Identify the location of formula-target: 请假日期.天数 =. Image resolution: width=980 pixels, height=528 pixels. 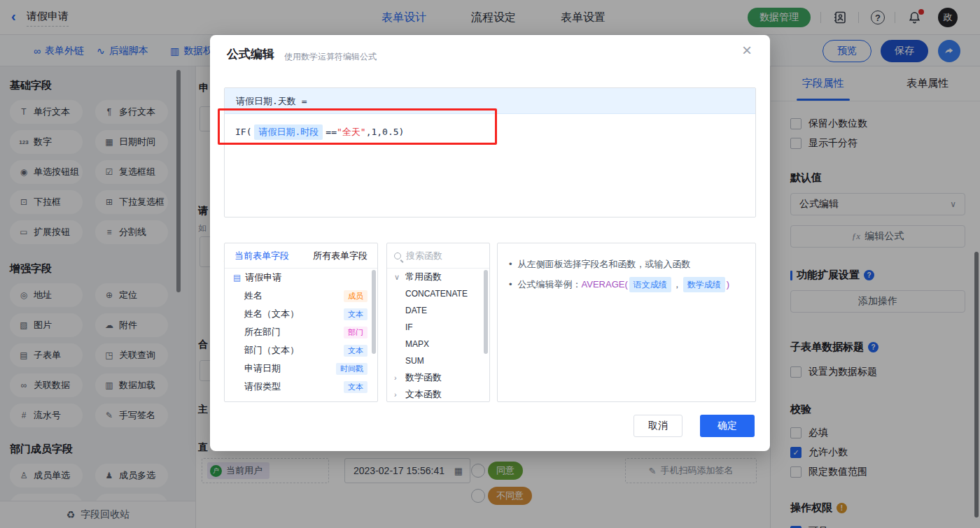
(490, 101).